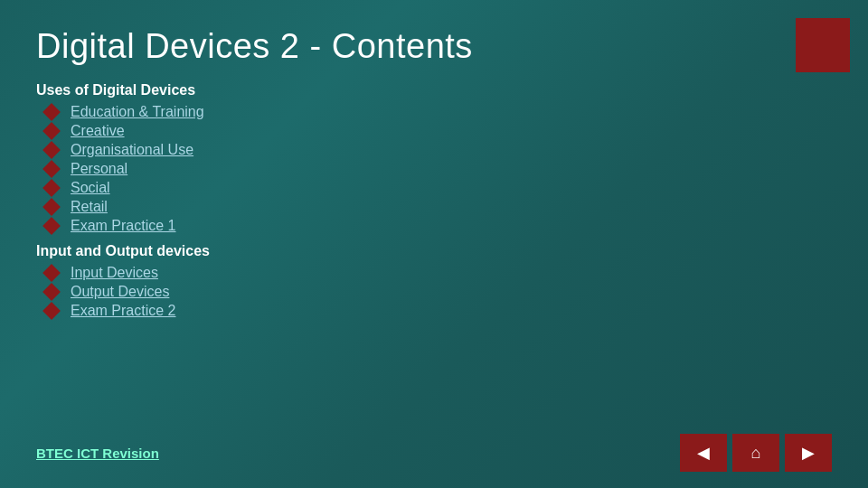 The height and width of the screenshot is (488, 868). Describe the element at coordinates (808, 453) in the screenshot. I see `nav-next-button: ▶` at that location.